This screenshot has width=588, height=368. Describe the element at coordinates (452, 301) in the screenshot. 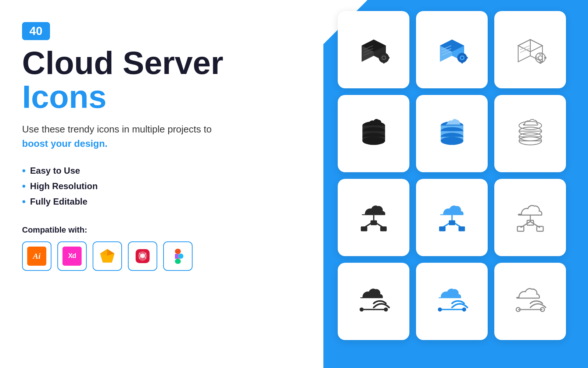

I see `cloud-wifi-blue-icon` at that location.